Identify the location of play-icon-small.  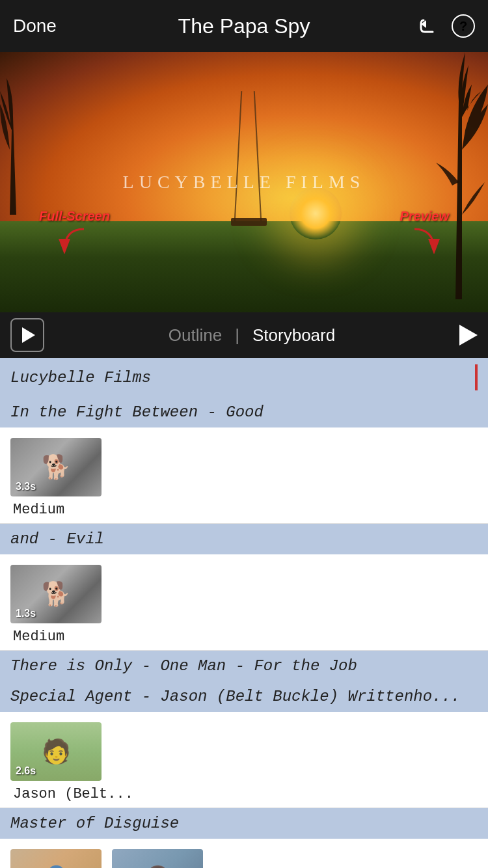
(29, 335).